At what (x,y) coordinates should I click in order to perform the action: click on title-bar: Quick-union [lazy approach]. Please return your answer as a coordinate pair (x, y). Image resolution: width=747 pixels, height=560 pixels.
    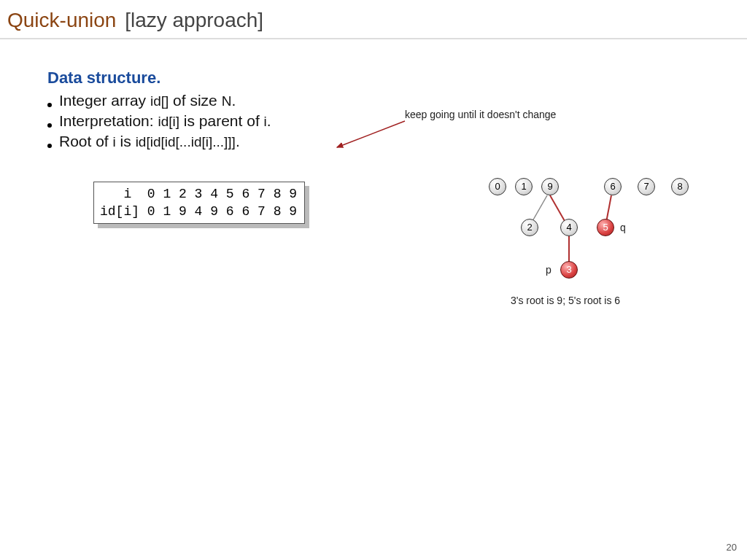
    Looking at the image, I should click on (374, 20).